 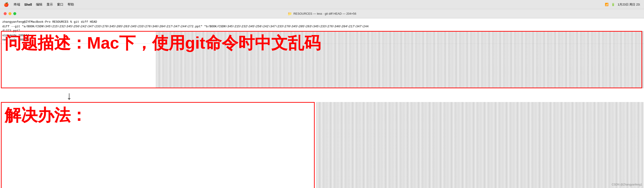 What do you see at coordinates (322, 5) in the screenshot?
I see `menubar: 🍎 终端 Shell 编辑 显示 窗口 帮助 📶 🔋 1月23日 周日 23:` at bounding box center [322, 5].